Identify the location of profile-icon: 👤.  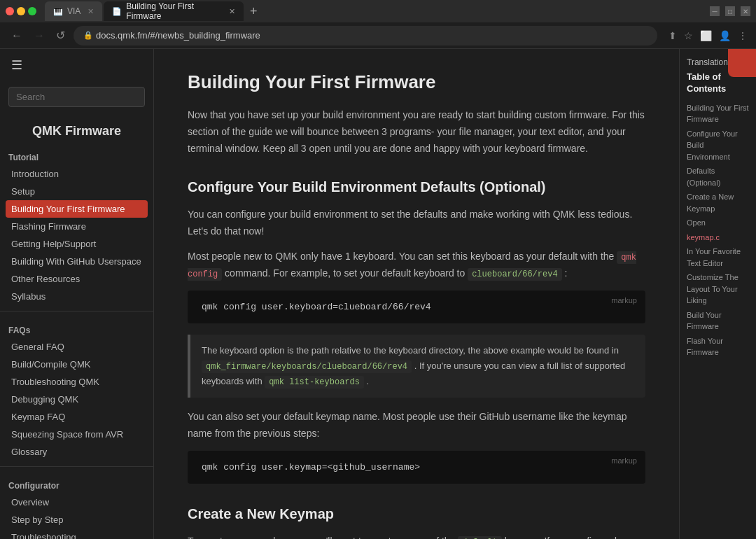
(725, 36).